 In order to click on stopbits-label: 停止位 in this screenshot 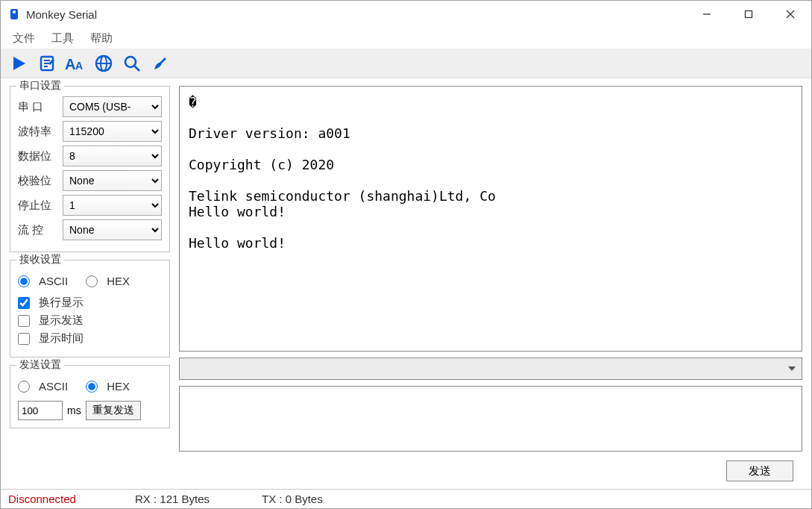, I will do `click(40, 206)`.